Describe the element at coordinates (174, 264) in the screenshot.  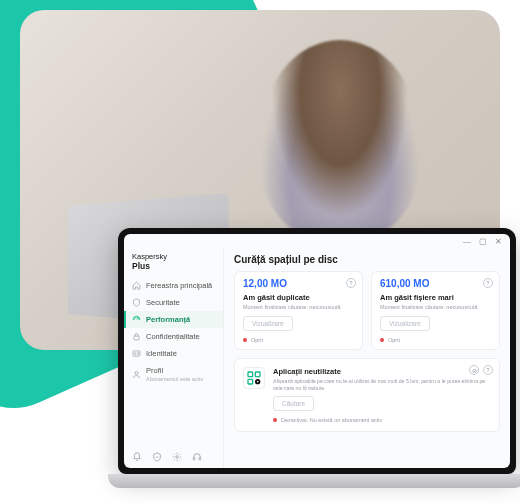
I see `brand: Kaspersky Plus` at that location.